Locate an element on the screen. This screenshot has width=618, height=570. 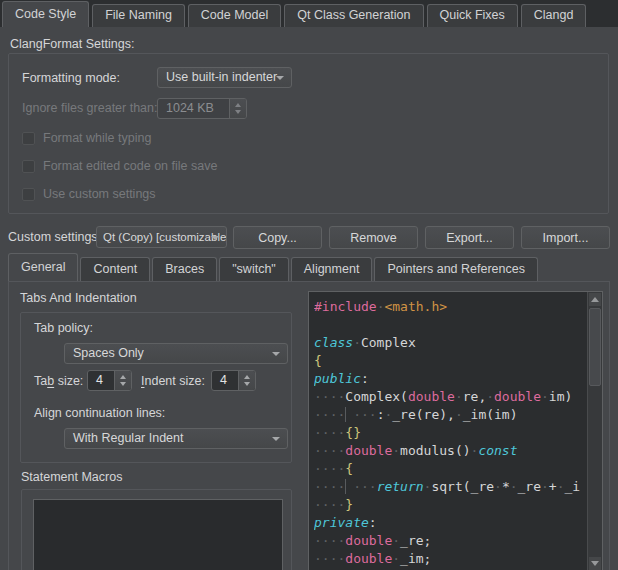
tab-pointers-and-references: Pointers and References is located at coordinates (456, 269).